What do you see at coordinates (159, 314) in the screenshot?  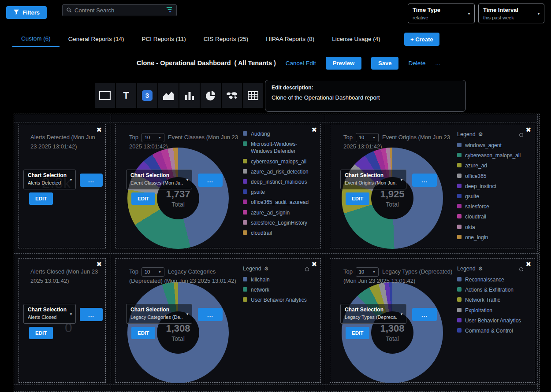 I see `chart-selection-dropdown: Chart Selection Legacy Categories (De...…` at bounding box center [159, 314].